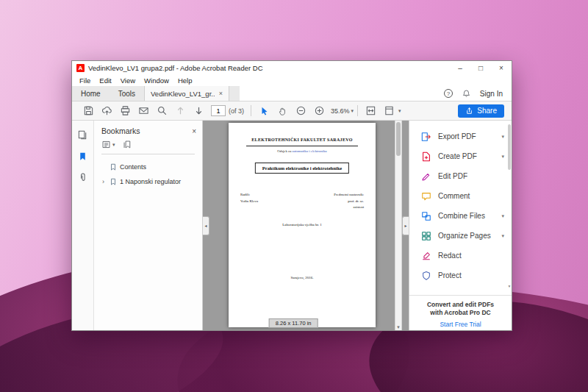  What do you see at coordinates (162, 111) in the screenshot?
I see `search-button` at bounding box center [162, 111].